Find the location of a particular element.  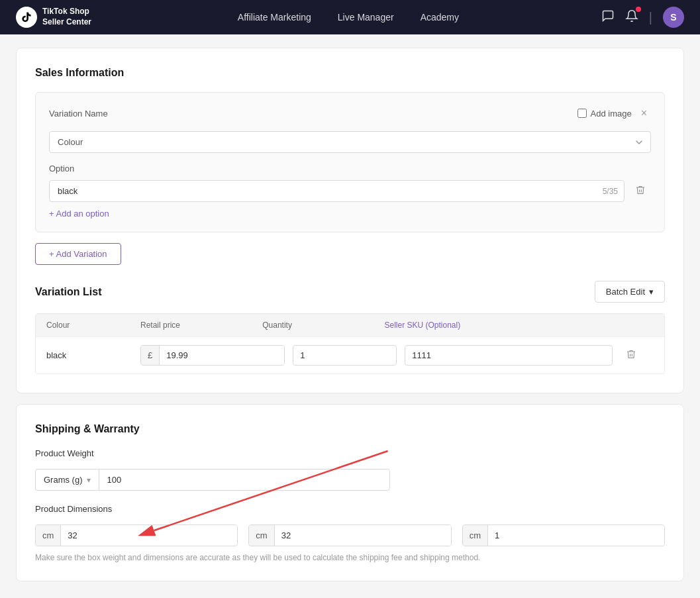

dim-3-input is located at coordinates (576, 535).